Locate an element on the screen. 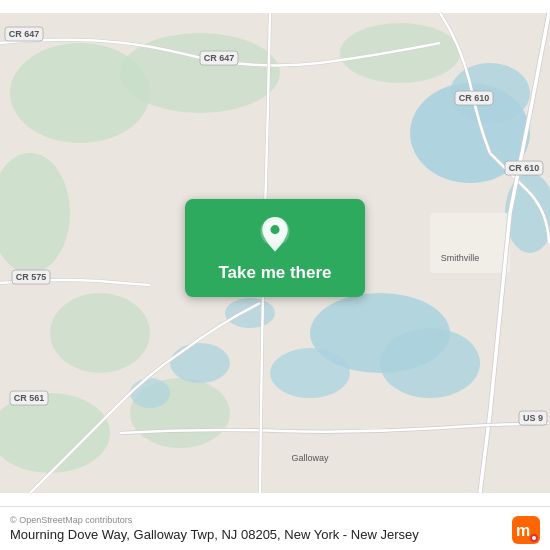  svg-text: Galloway is located at coordinates (310, 458).